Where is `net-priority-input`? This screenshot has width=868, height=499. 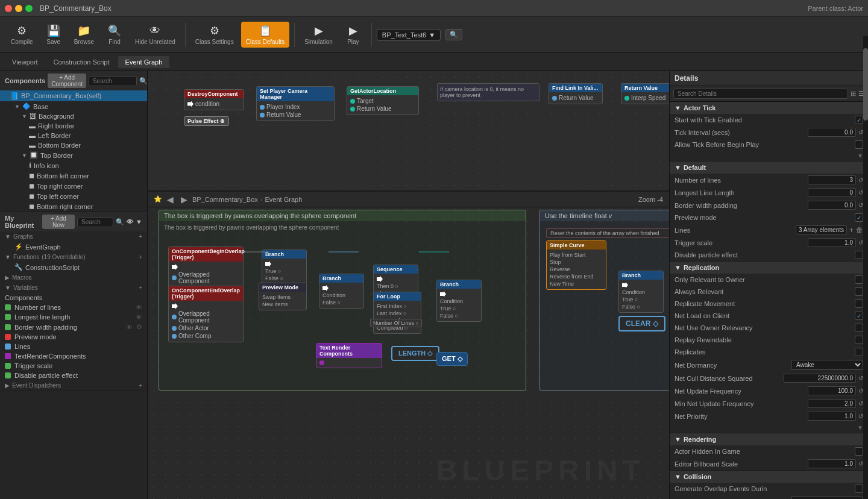
net-priority-input is located at coordinates (832, 416).